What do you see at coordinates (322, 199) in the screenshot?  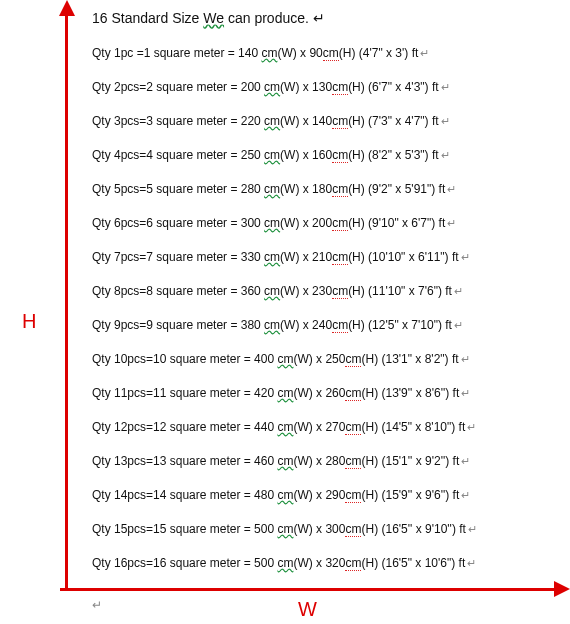 I see `size-entry: Qty 5pcs=5 square meter = 280 cm(W) x 18…` at bounding box center [322, 199].